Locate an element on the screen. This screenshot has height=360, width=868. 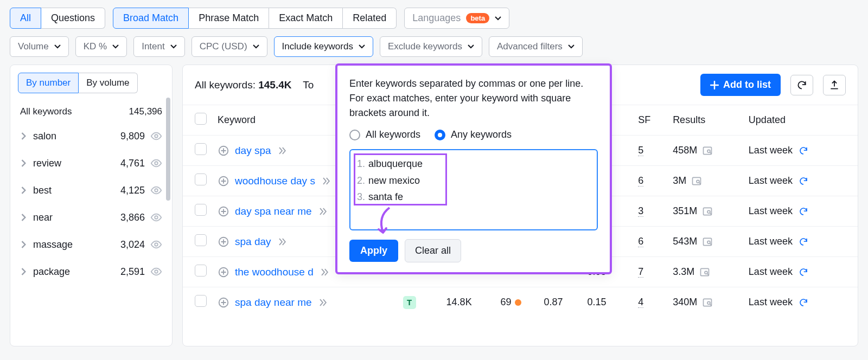
tab-exact-match: Exact Match is located at coordinates (306, 18).